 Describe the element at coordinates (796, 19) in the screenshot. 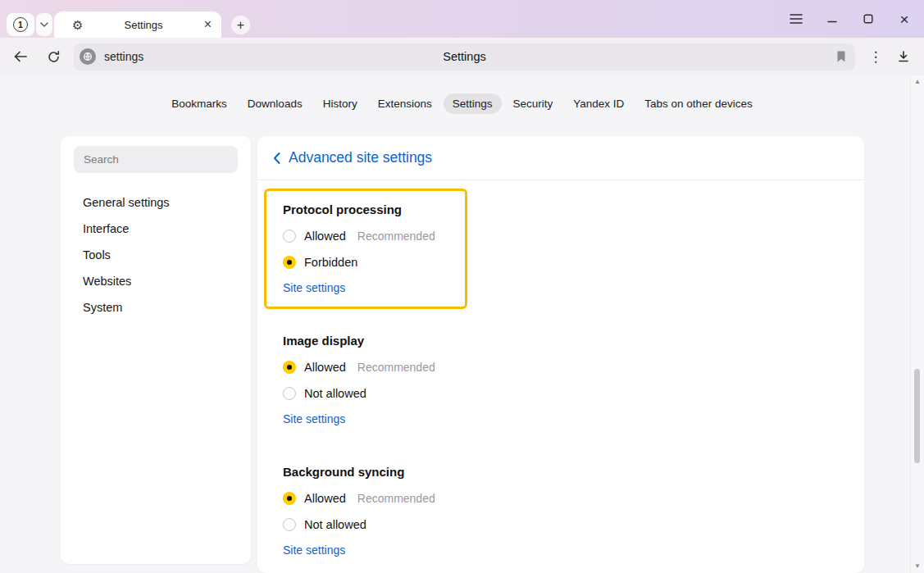

I see `menu-button` at that location.